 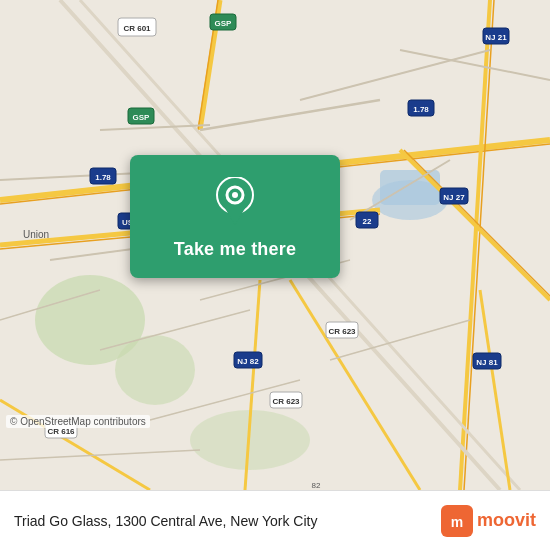 What do you see at coordinates (454, 198) in the screenshot?
I see `svg-text: NJ 27` at bounding box center [454, 198].